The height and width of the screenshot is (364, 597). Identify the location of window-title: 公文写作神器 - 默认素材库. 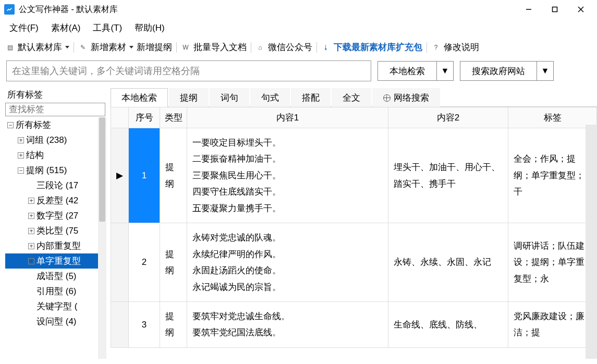
(68, 9).